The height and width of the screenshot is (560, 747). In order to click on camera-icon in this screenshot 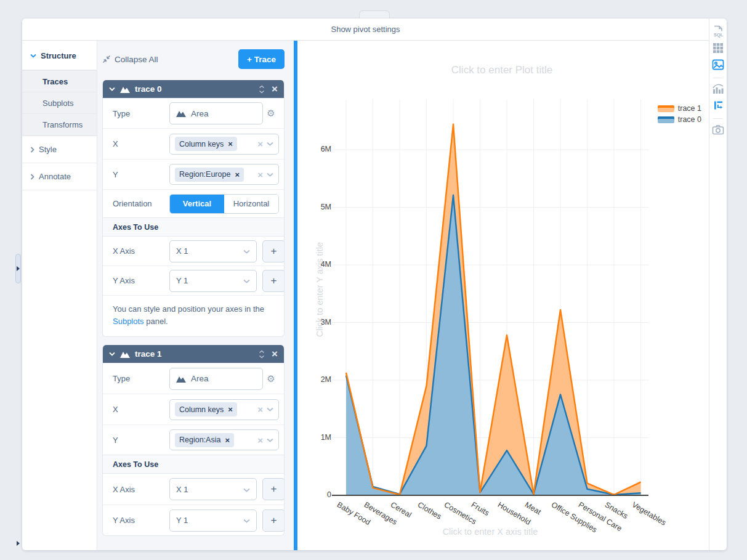, I will do `click(718, 129)`.